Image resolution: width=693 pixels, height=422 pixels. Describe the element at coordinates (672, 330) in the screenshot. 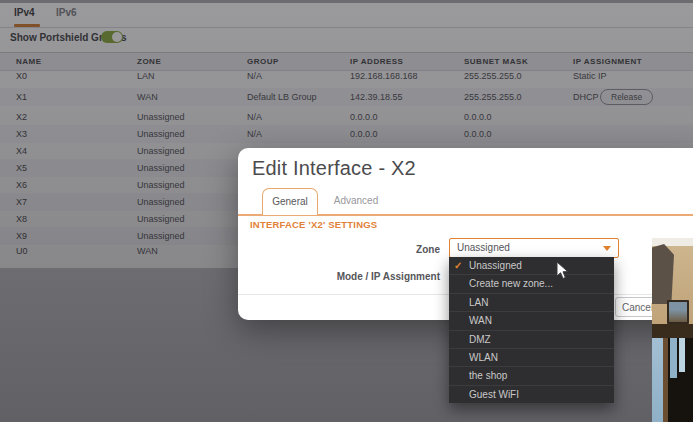

I see `webcam-overlay` at that location.